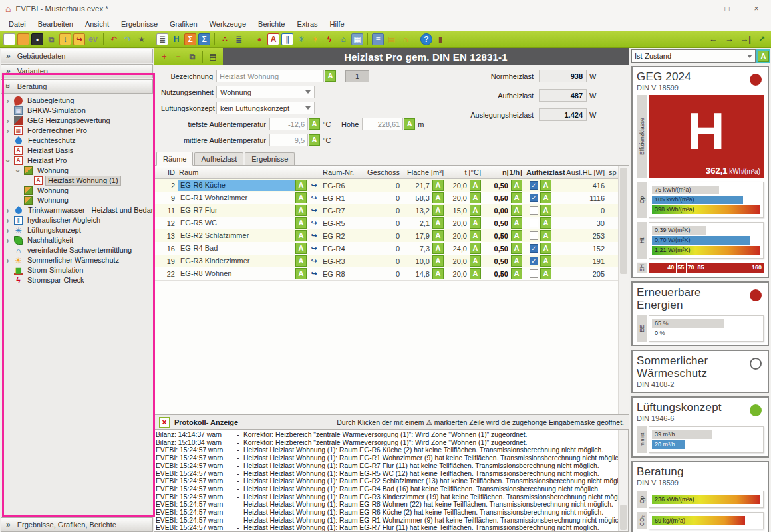 Image resolution: width=771 pixels, height=532 pixels. Describe the element at coordinates (301, 39) in the screenshot. I see `lueftung-icon: ✳` at that location.